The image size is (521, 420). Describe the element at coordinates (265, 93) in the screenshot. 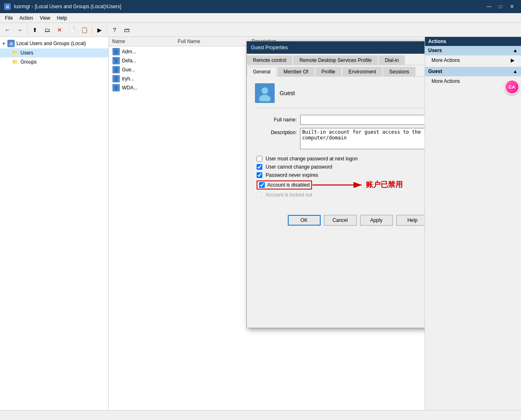

I see `user-avatar` at that location.